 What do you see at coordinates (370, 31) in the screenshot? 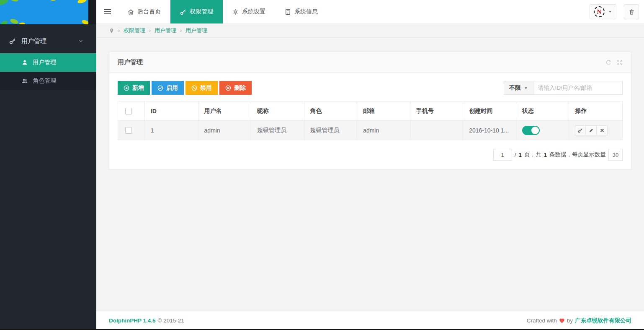
I see `breadcrumb: › 权限管理 › 用户管理 › 用户管理` at bounding box center [370, 31].